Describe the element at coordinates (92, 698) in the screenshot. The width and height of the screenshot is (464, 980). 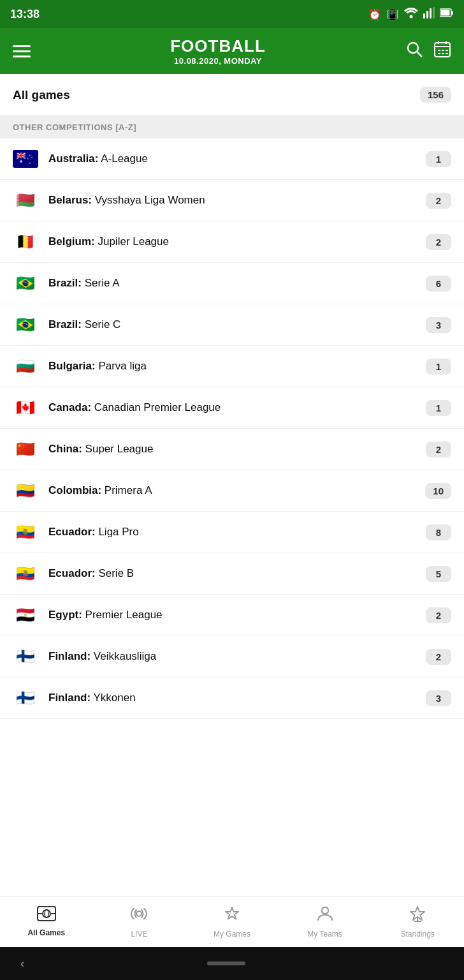
I see `competition-name: Finland: Ykkonen` at that location.